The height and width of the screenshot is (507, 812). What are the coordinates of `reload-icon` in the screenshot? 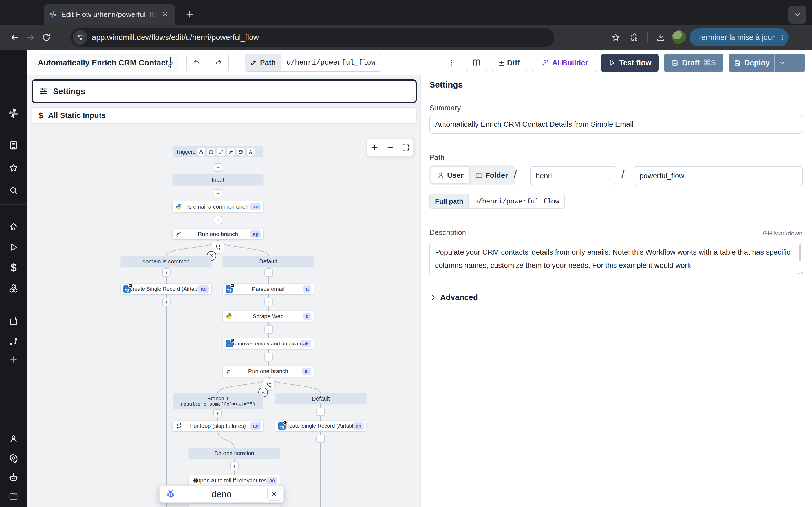 It's located at (46, 38).